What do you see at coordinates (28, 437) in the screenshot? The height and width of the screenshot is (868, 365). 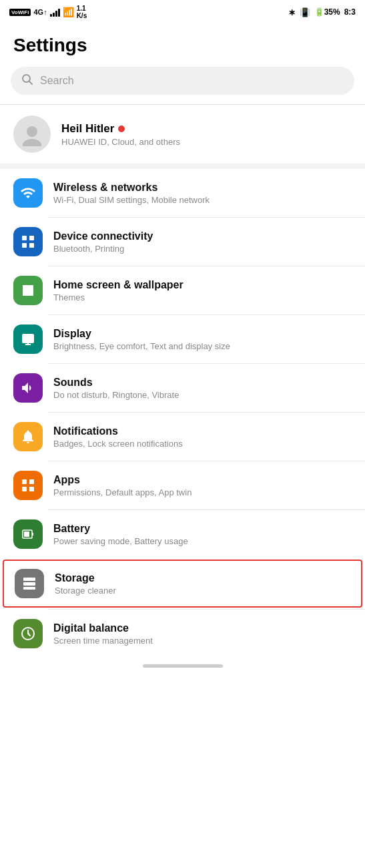 I see `settings-icon-notifications` at bounding box center [28, 437].